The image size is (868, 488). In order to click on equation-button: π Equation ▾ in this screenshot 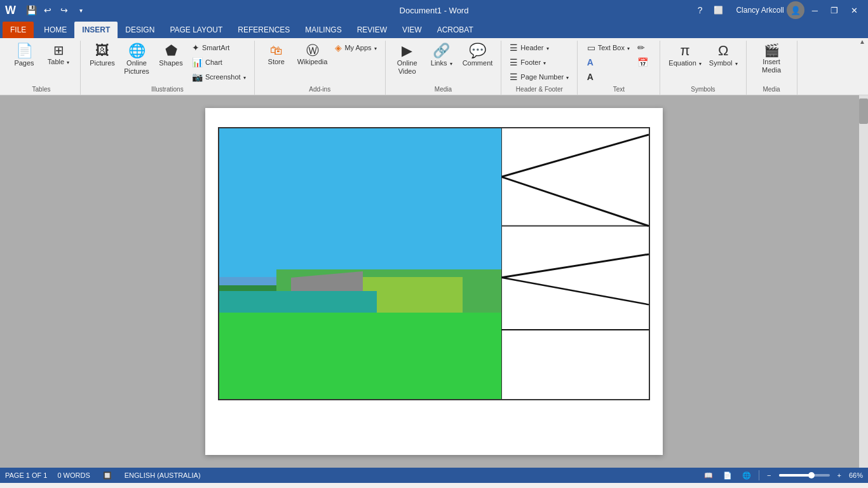, I will do `click(685, 56)`.